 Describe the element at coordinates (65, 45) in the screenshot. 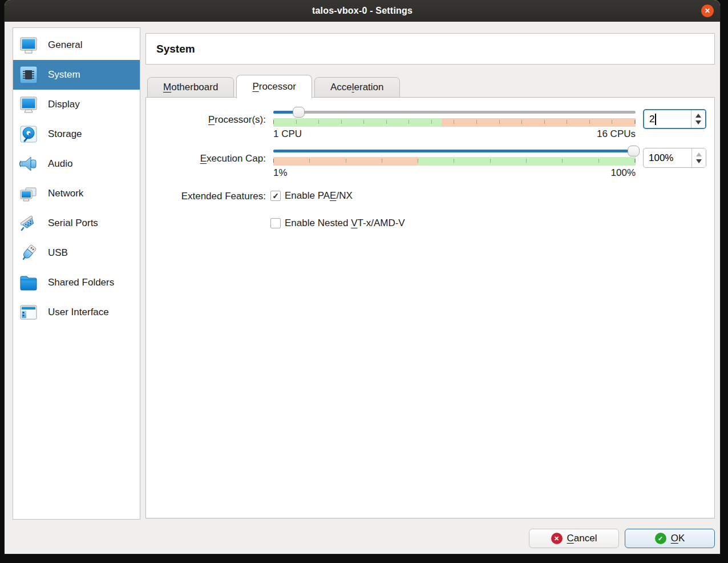

I see `sidebar-item-label: General` at that location.